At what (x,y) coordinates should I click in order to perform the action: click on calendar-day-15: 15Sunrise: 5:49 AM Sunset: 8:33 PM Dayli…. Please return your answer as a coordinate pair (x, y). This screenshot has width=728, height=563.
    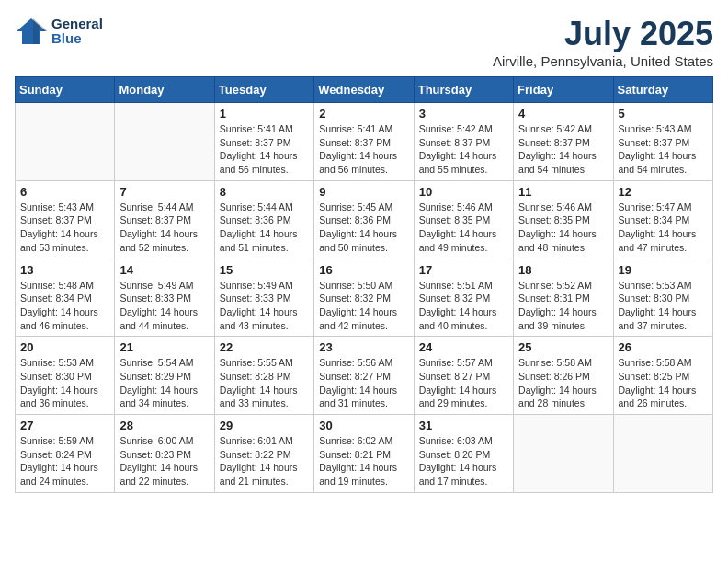
    Looking at the image, I should click on (264, 298).